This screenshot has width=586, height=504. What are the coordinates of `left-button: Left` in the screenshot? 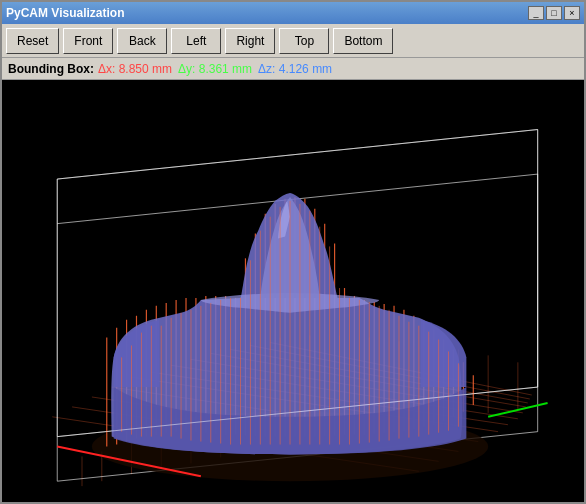 It's located at (196, 41).